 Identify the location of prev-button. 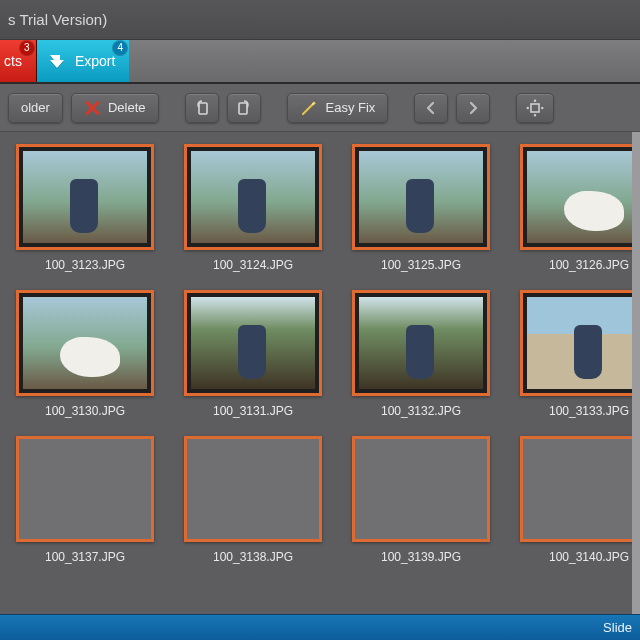
(431, 108).